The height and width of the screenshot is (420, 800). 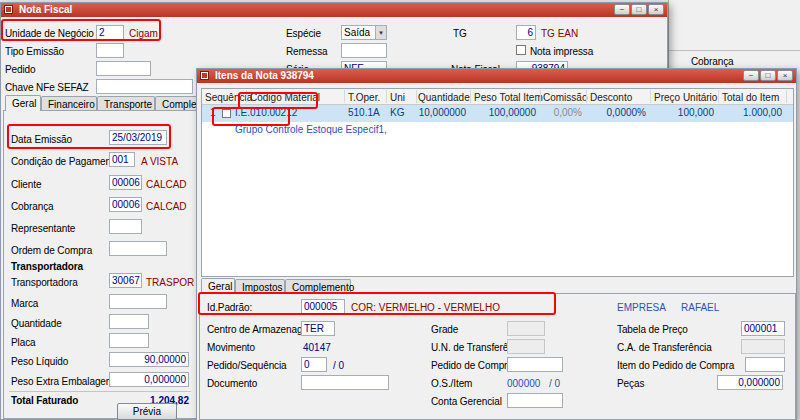 I want to click on cell-comissao: 0,00%, so click(x=558, y=112).